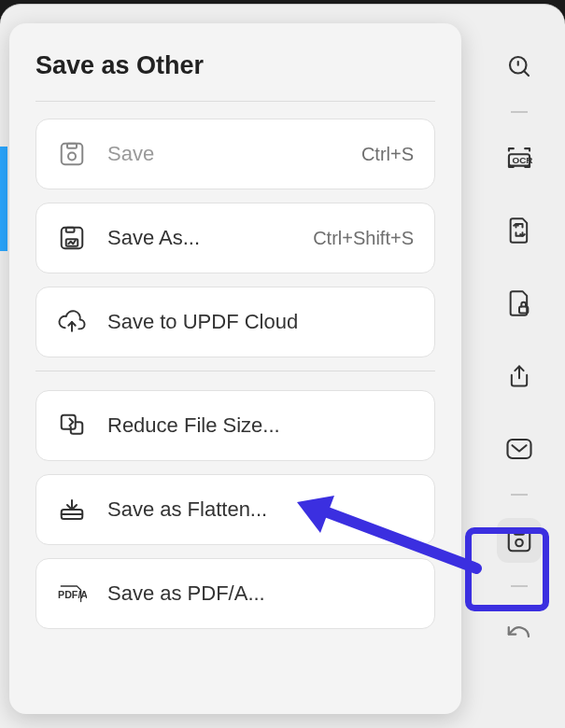 The image size is (565, 728). Describe the element at coordinates (519, 231) in the screenshot. I see `toolbar-convert` at that location.